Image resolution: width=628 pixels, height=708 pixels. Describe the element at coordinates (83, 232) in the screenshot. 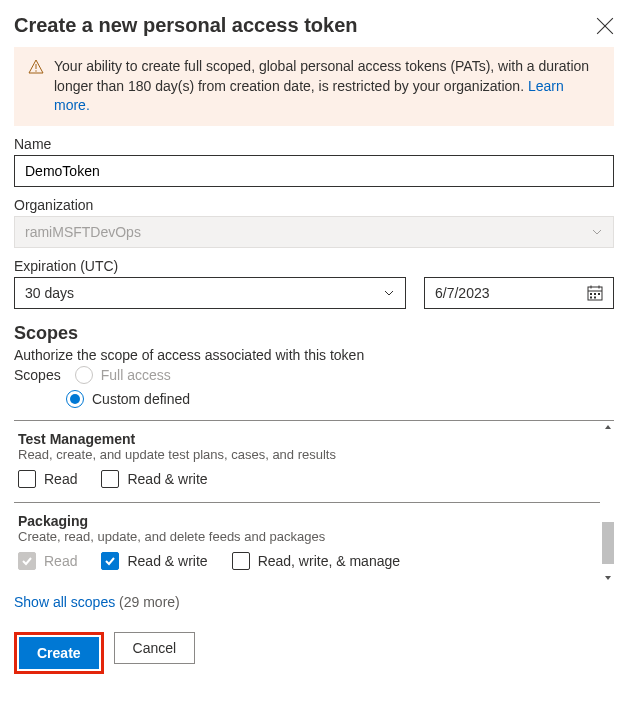

I see `org-value: ramiMSFTDevOps` at that location.